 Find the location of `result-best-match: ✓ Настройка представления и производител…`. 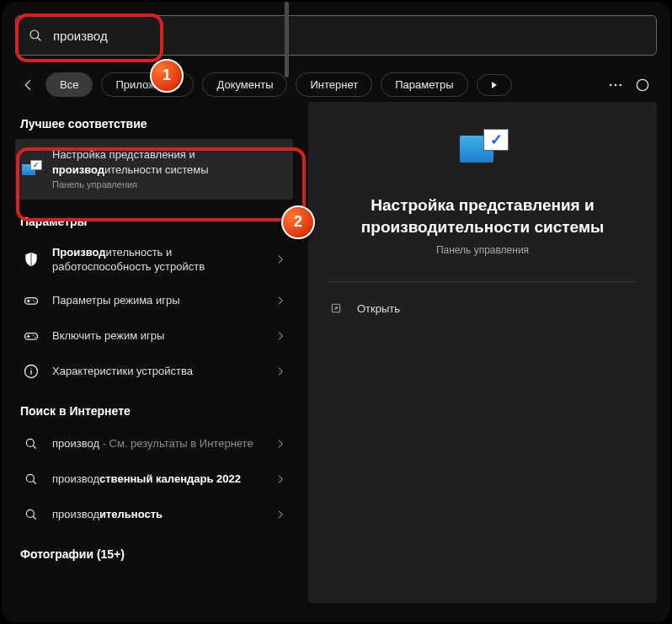

result-best-match: ✓ Настройка представления и производител… is located at coordinates (154, 169).